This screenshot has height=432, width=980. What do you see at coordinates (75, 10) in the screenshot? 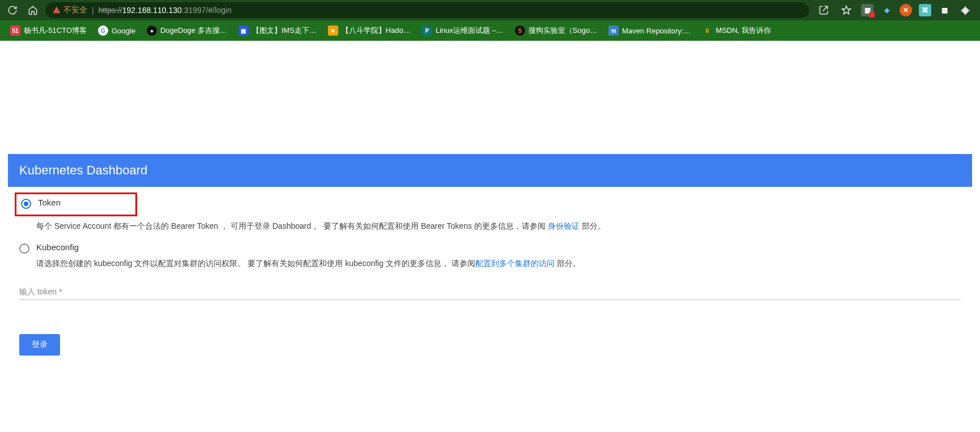
I see `insecure-label: 不安全` at bounding box center [75, 10].